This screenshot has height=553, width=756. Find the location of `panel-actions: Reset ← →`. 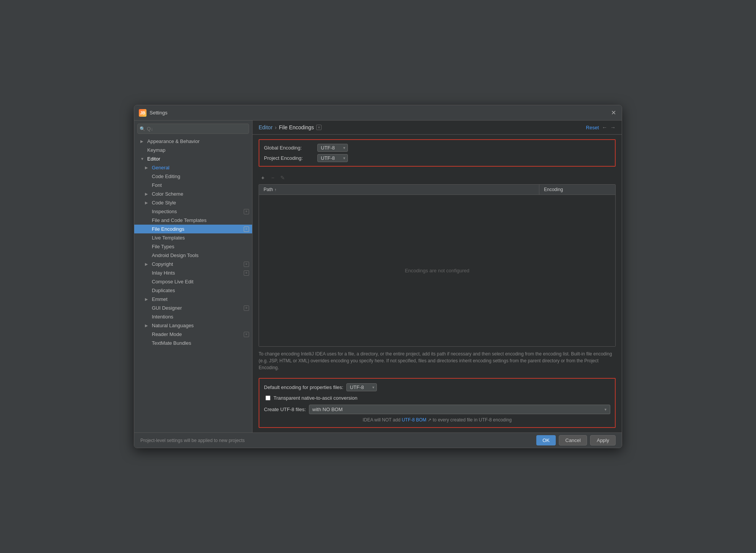

panel-actions: Reset ← → is located at coordinates (601, 127).